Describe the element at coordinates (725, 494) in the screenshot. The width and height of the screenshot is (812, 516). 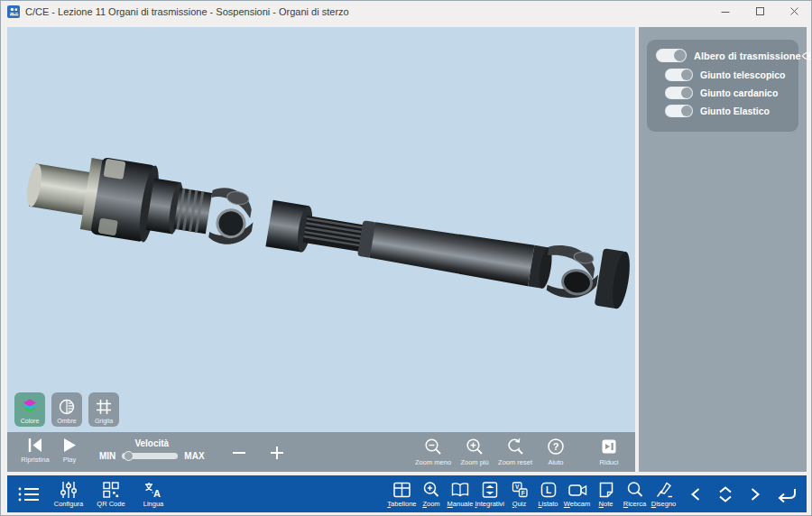
I see `chevron-up-down-icon` at that location.